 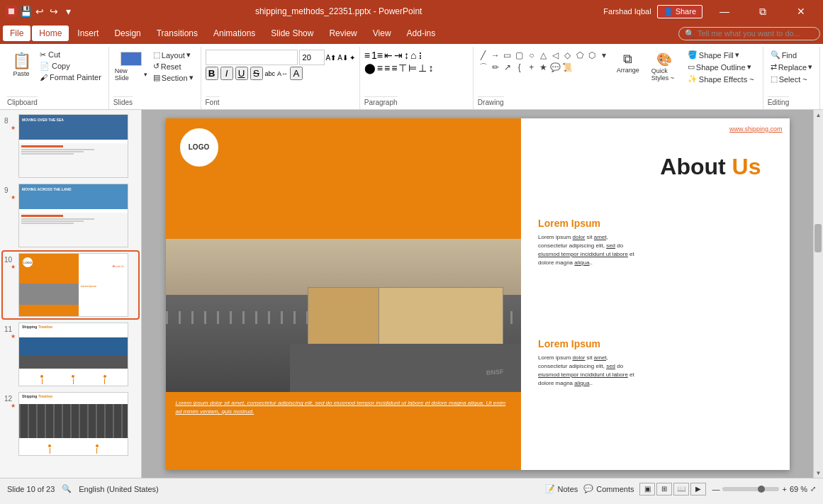 I want to click on triangle-shape: △, so click(x=544, y=55).